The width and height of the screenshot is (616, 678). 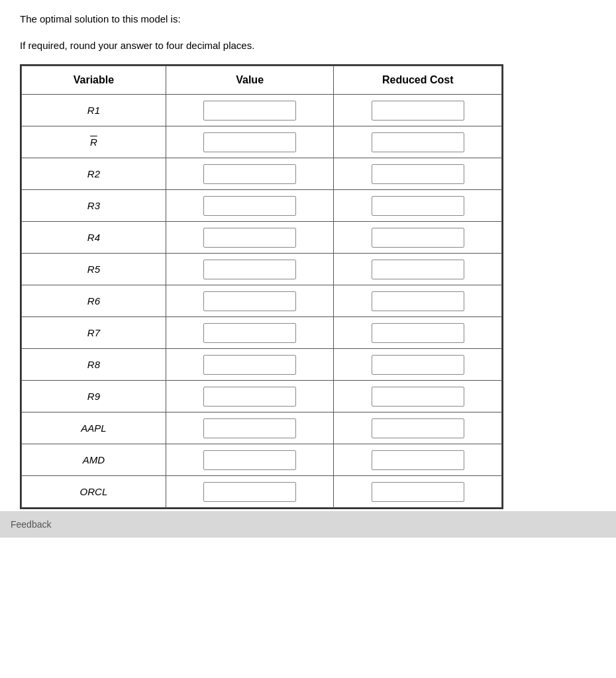 I want to click on table-row: R5, so click(x=262, y=269).